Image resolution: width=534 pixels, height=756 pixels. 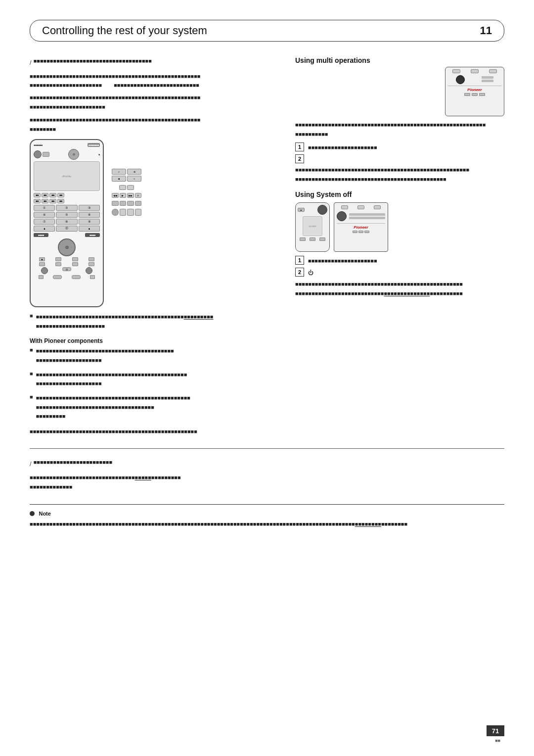 What do you see at coordinates (300, 147) in the screenshot?
I see `step-1-box: 1` at bounding box center [300, 147].